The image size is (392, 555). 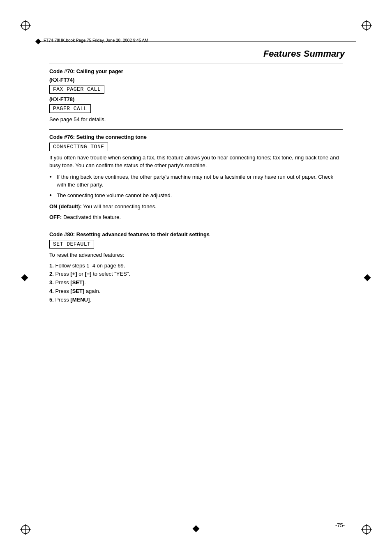 What do you see at coordinates (196, 64) in the screenshot?
I see `divider-code70` at bounding box center [196, 64].